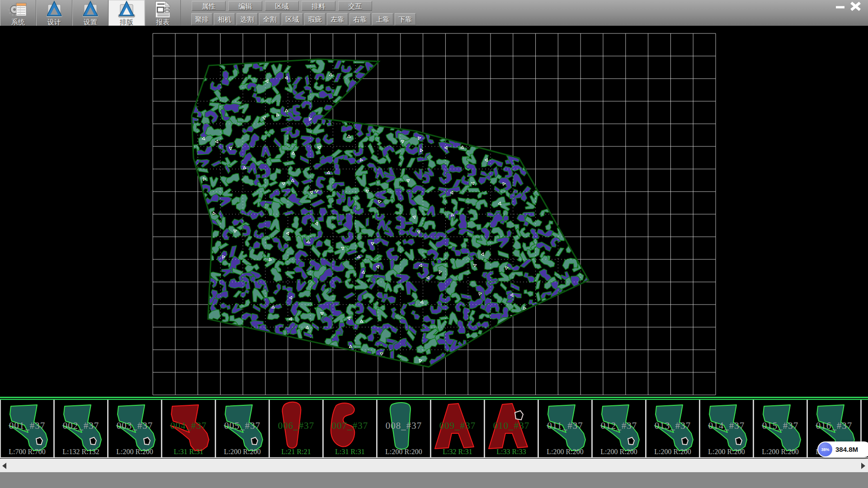 This screenshot has height=488, width=868. What do you see at coordinates (434, 13) in the screenshot?
I see `toolbar: 系统设计设置排版报表 属性编辑区域排料交互 聚排相机选割全割区域瑕疵左靠右靠上靠…` at bounding box center [434, 13].